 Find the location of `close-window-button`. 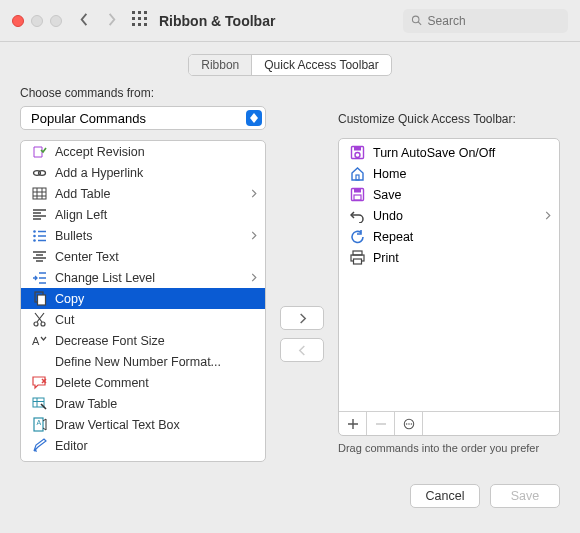

close-window-button is located at coordinates (18, 21).